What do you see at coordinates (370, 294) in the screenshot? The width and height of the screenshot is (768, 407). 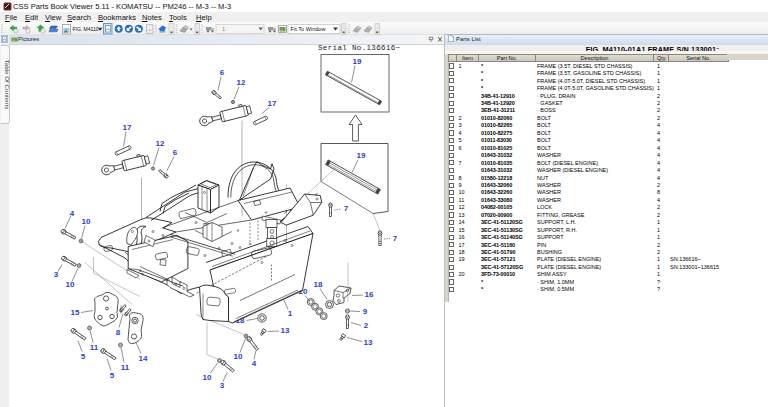 I see `svg-text: 16` at bounding box center [370, 294].